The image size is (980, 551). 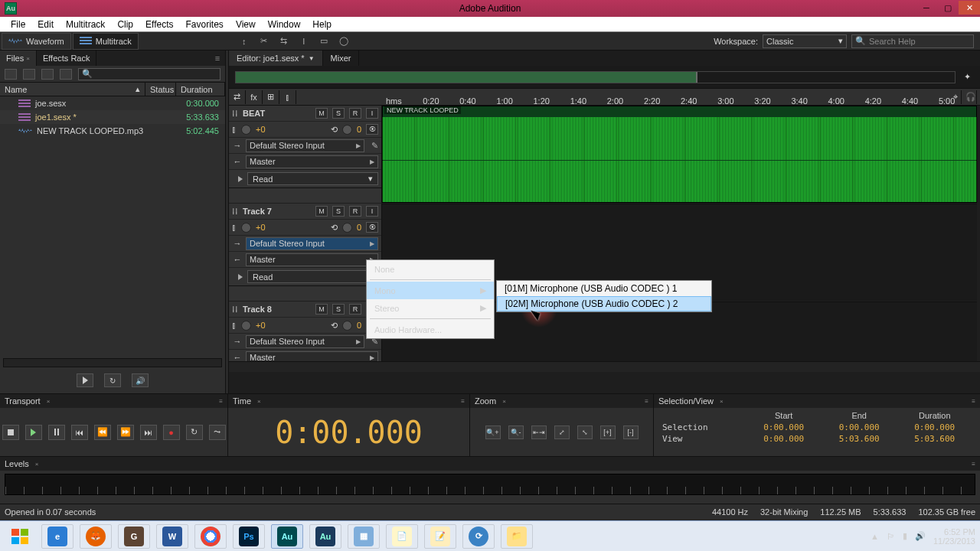 I want to click on automation-mode-dropdown: Read▾, so click(x=312, y=179).